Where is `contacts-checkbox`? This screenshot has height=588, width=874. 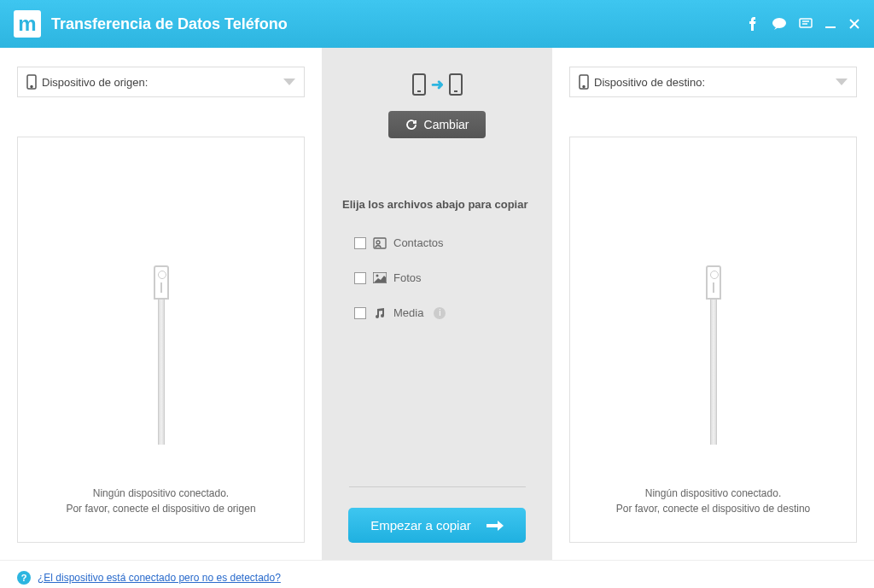
contacts-checkbox is located at coordinates (360, 243).